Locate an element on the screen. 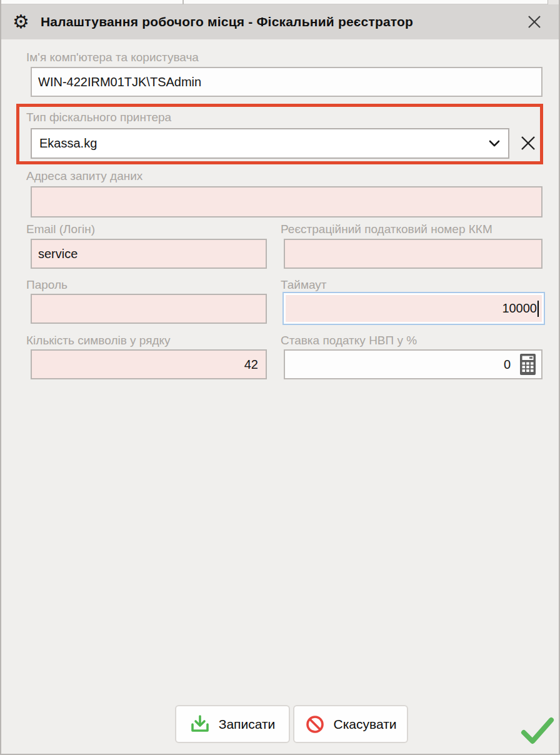  close-icon is located at coordinates (534, 22).